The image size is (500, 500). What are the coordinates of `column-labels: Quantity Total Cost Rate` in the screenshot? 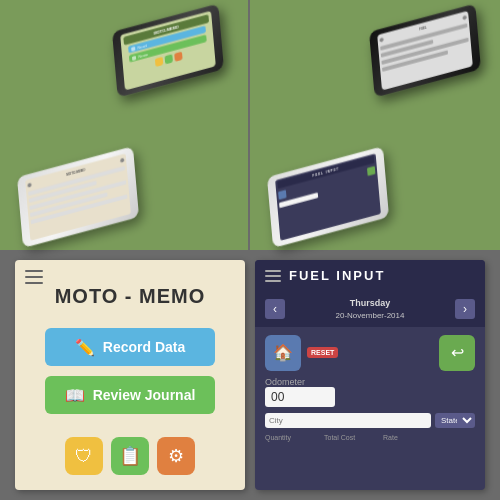 It's located at (370, 438).